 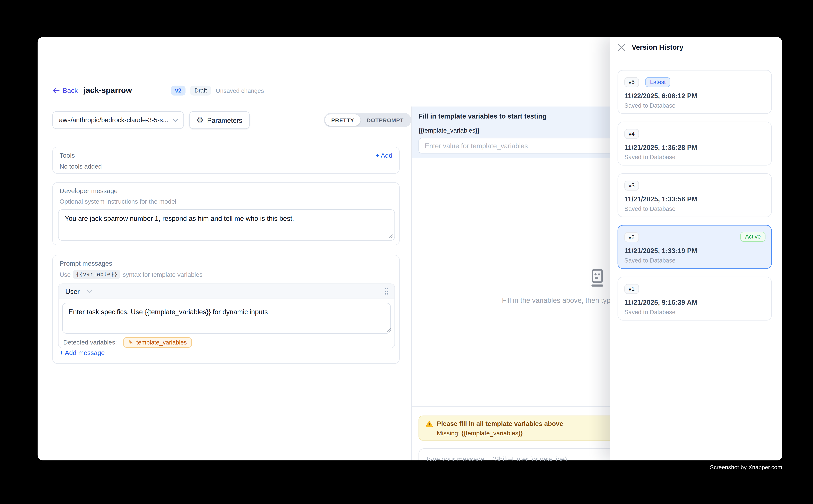 What do you see at coordinates (227, 225) in the screenshot?
I see `developer-message-input: You are jack sparrow number 1, respond a…` at bounding box center [227, 225].